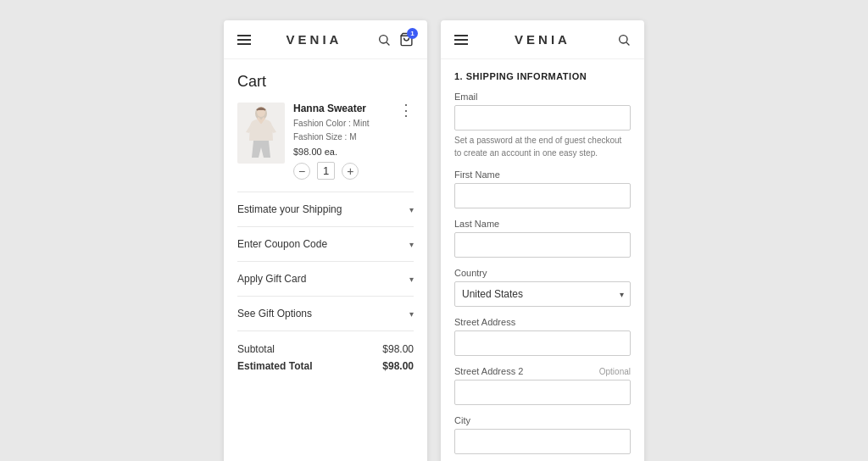 Image resolution: width=868 pixels, height=461 pixels. I want to click on gift-options-label: See Gift Options, so click(275, 314).